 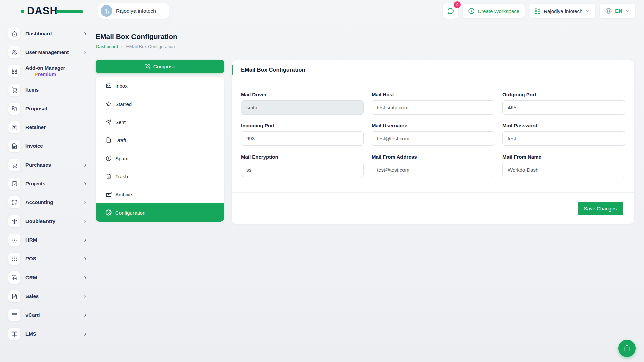 I want to click on archive-icon, so click(x=109, y=194).